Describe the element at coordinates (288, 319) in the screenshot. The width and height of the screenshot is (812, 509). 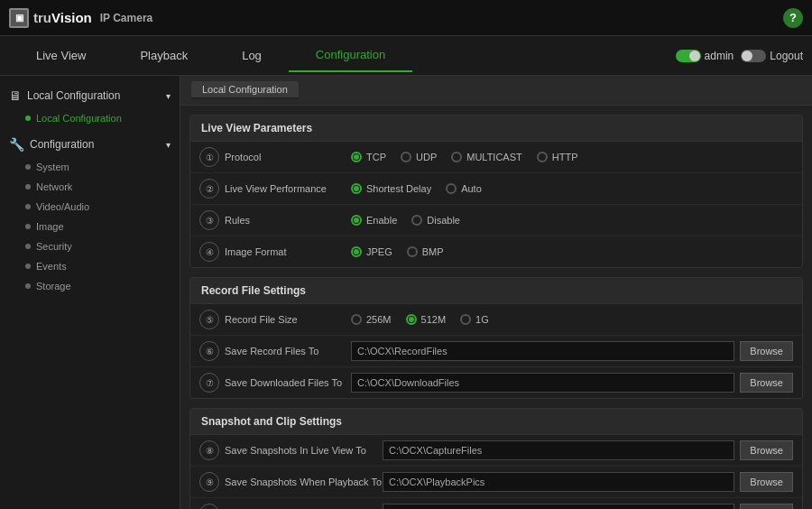
I see `row-label-record-size: Record File Size` at that location.